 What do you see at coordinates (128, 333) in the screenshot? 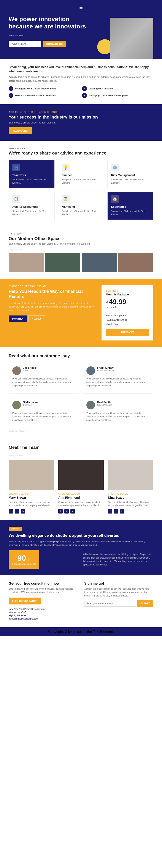
I see `buy-now-button: BUY NOW` at bounding box center [128, 333].